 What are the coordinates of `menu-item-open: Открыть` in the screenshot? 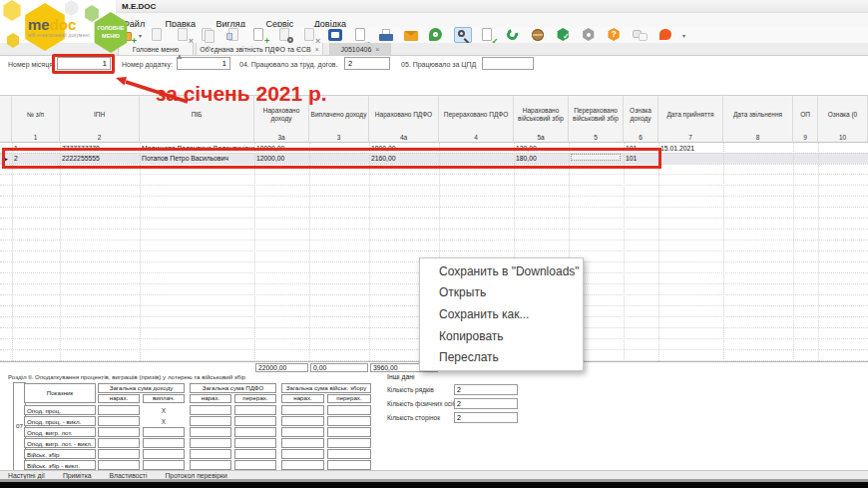 It's located at (501, 292).